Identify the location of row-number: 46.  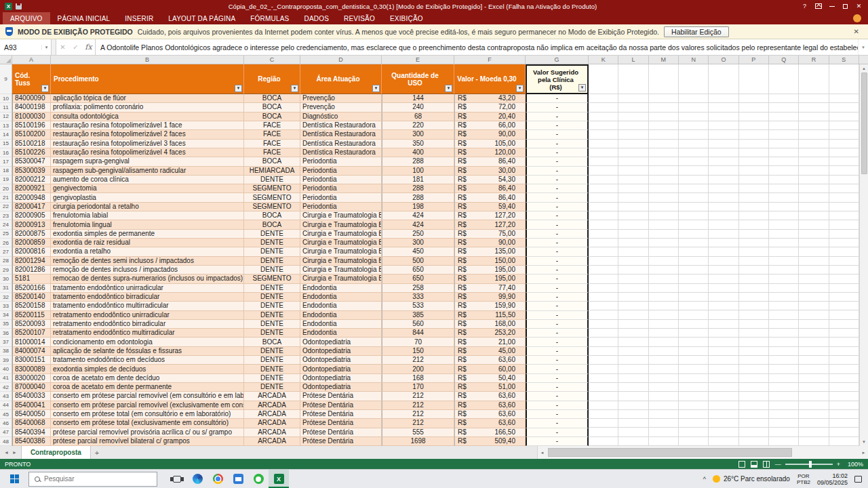
(5, 423).